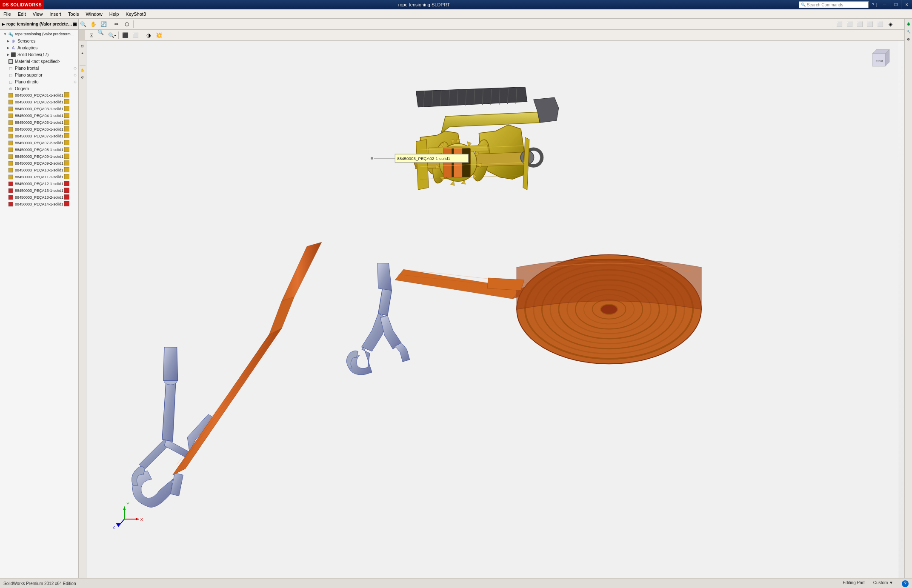 This screenshot has height=588, width=912. I want to click on menu-file: File, so click(7, 14).